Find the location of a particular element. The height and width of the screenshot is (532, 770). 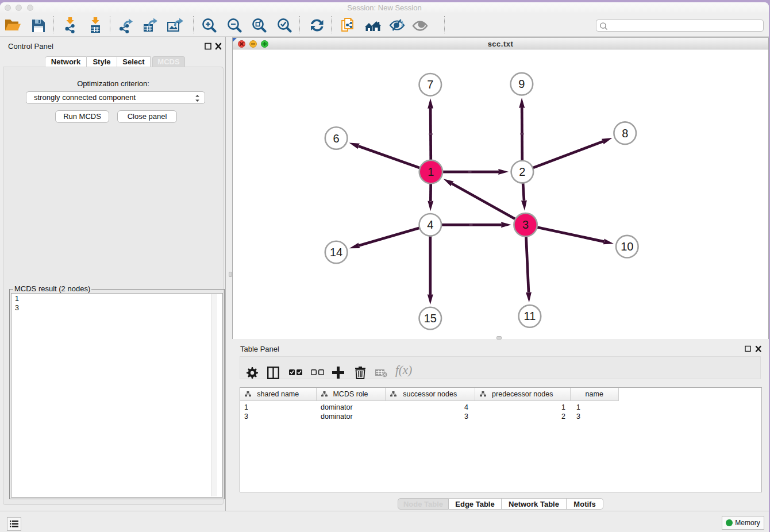

svg-text: 10 is located at coordinates (627, 246).